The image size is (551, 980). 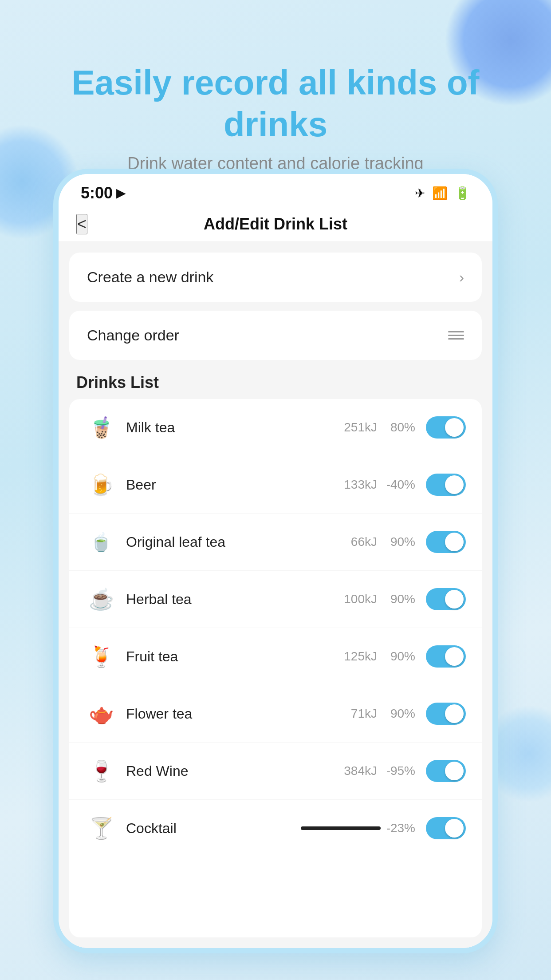 I want to click on drink-calories: 251kJ, so click(x=360, y=427).